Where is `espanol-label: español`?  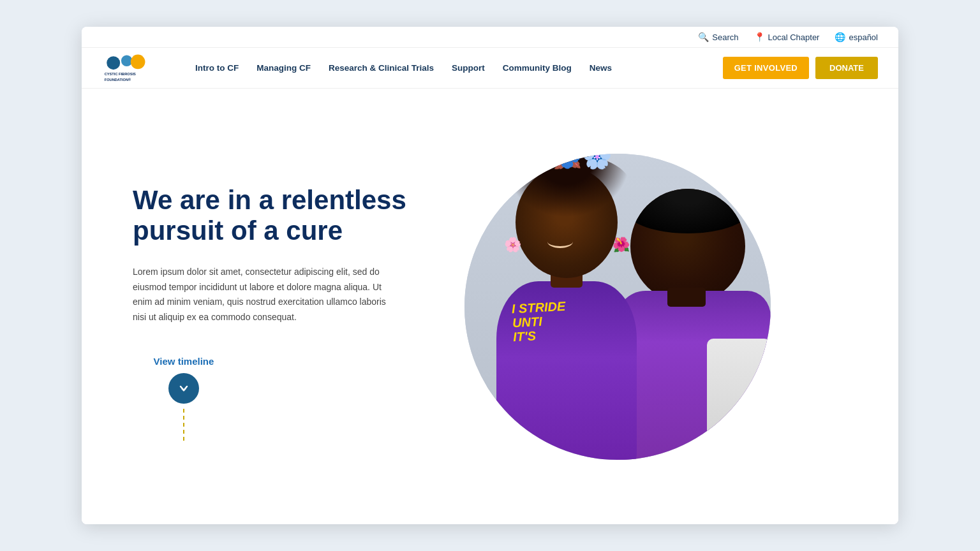 espanol-label: español is located at coordinates (863, 37).